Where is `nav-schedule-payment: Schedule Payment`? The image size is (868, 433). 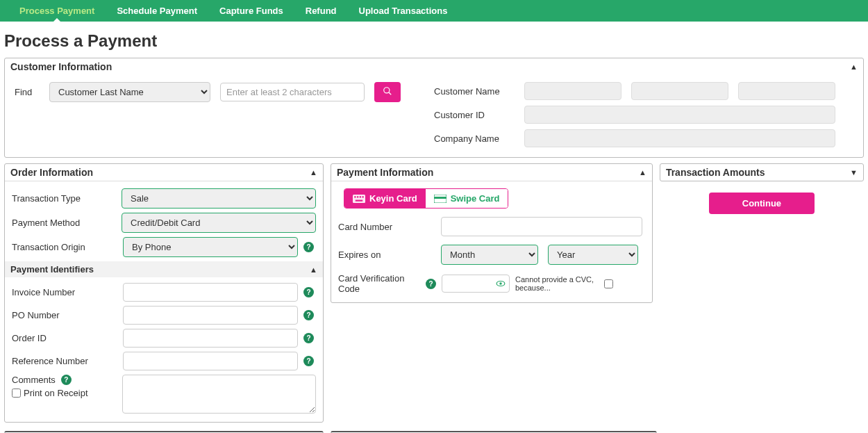 nav-schedule-payment: Schedule Payment is located at coordinates (157, 11).